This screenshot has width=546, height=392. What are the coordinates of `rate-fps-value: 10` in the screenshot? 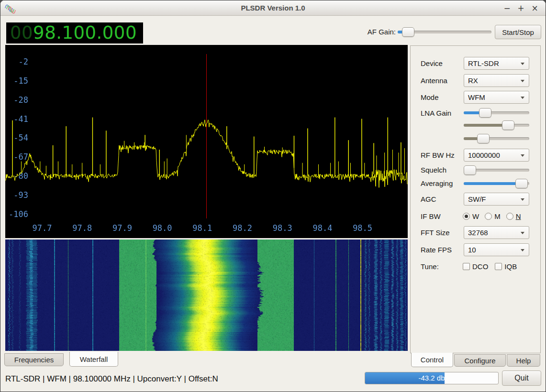 It's located at (472, 250).